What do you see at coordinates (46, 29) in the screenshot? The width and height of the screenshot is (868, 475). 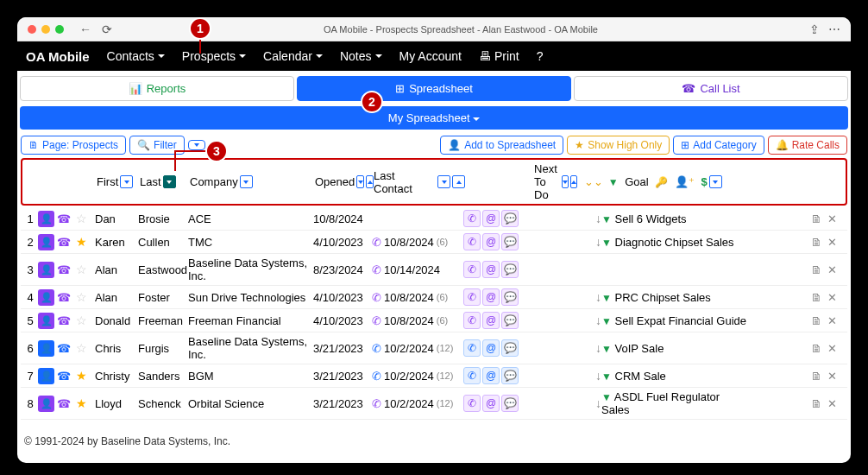 I see `minimize-dot` at bounding box center [46, 29].